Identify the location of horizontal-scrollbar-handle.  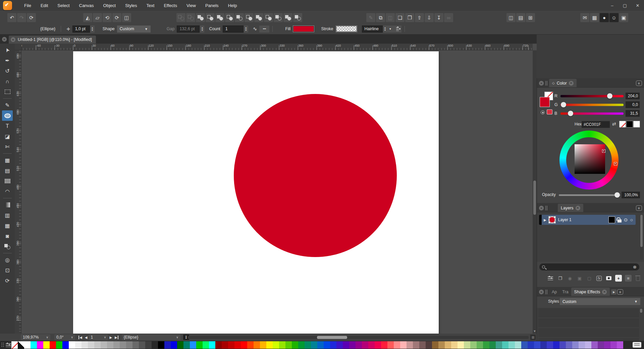
(332, 338).